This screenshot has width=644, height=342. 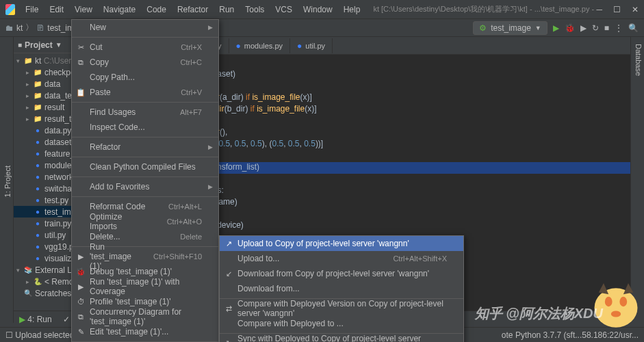 What do you see at coordinates (145, 27) in the screenshot?
I see `menu-item: New▶` at bounding box center [145, 27].